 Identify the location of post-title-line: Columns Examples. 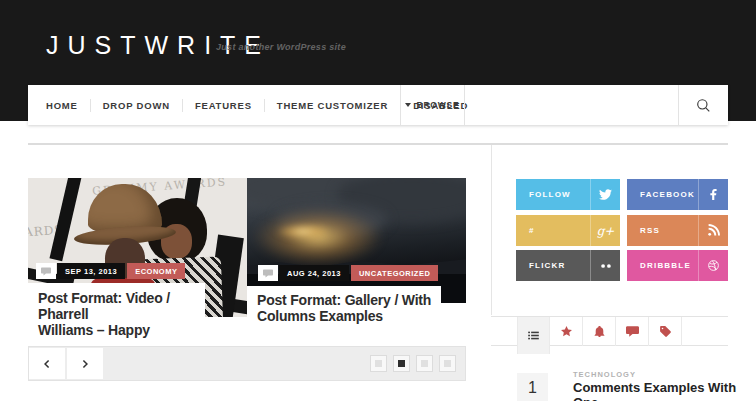
(349, 316).